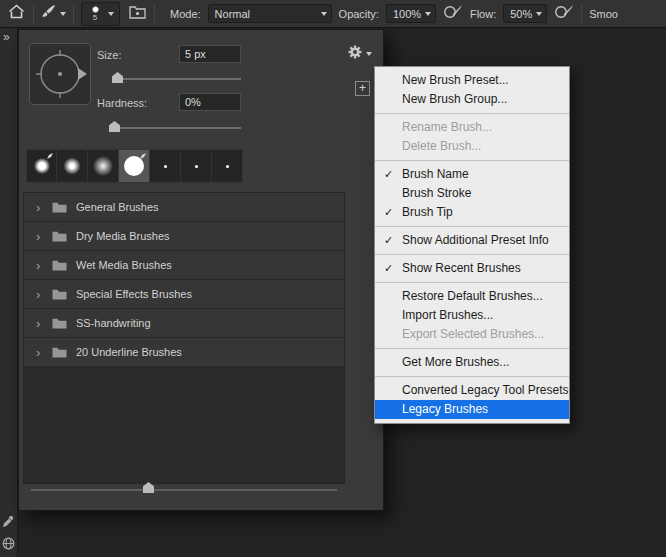 Image resolution: width=666 pixels, height=557 pixels. What do you see at coordinates (462, 268) in the screenshot?
I see `menu-item-label: Show Recent Brushes` at bounding box center [462, 268].